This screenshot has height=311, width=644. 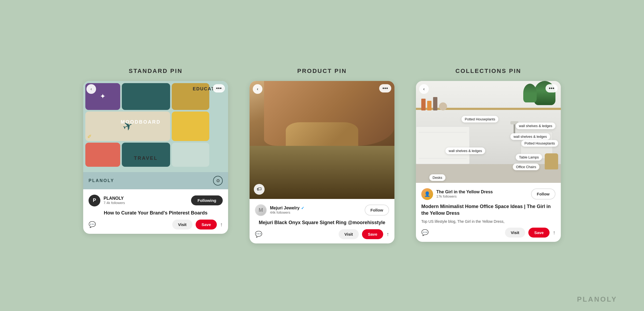 I want to click on standard-user-avatar: P, so click(x=94, y=201).